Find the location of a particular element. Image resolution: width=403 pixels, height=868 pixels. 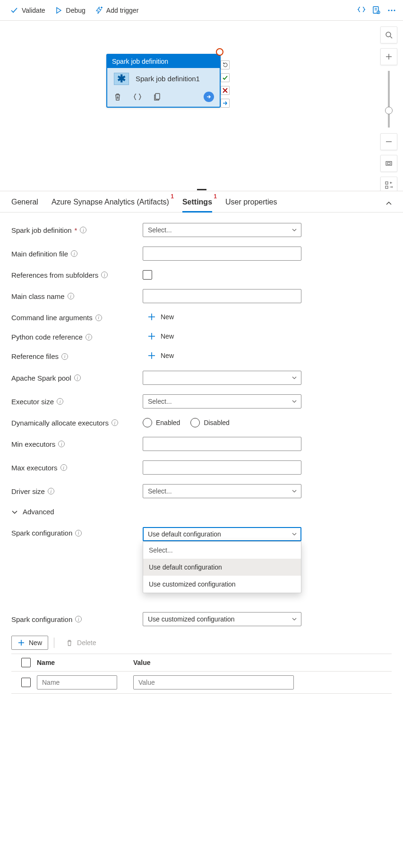

dyn-exec-disabled-radio: Disabled is located at coordinates (210, 423).